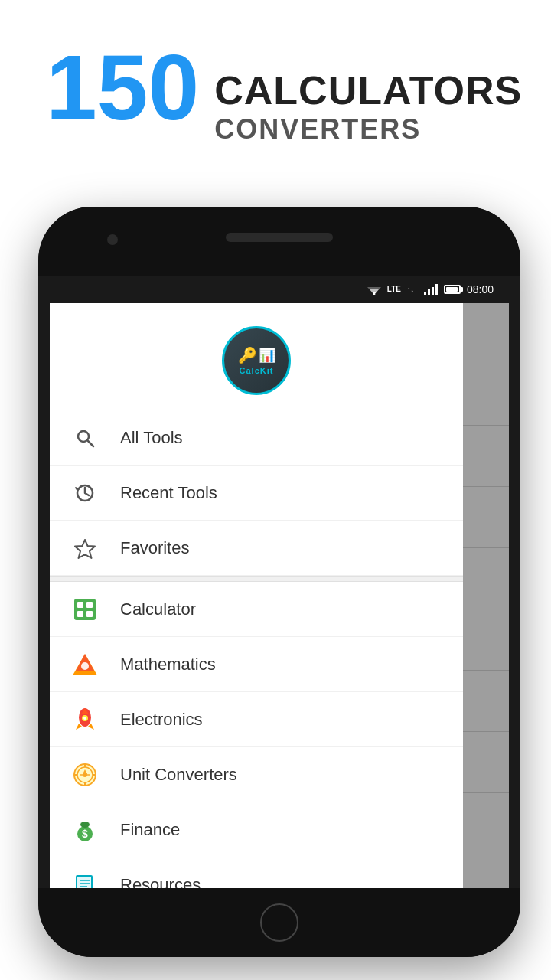 The height and width of the screenshot is (980, 551). I want to click on status-bar: LTE ↑↓ 08:00, so click(279, 289).